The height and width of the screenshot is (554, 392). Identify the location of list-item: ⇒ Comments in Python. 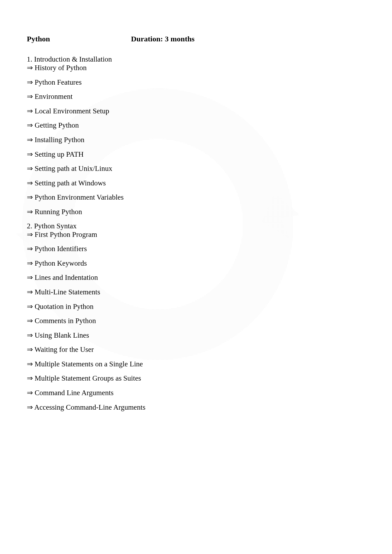
(196, 321).